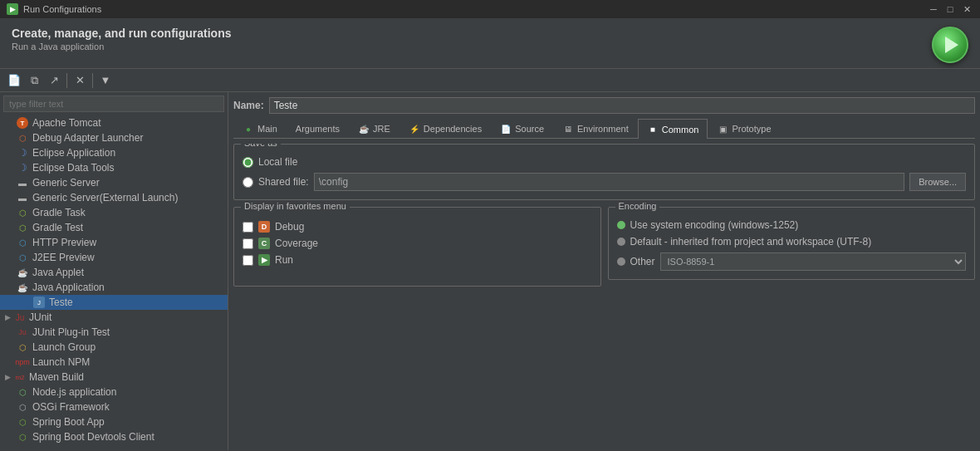  I want to click on duplicate-button: ⧉, so click(34, 81).